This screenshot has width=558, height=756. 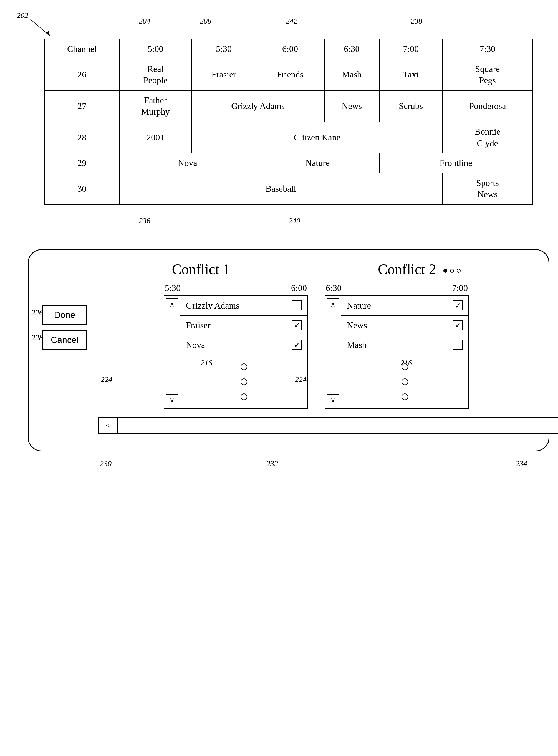 I want to click on annotation-238: 238, so click(x=416, y=21).